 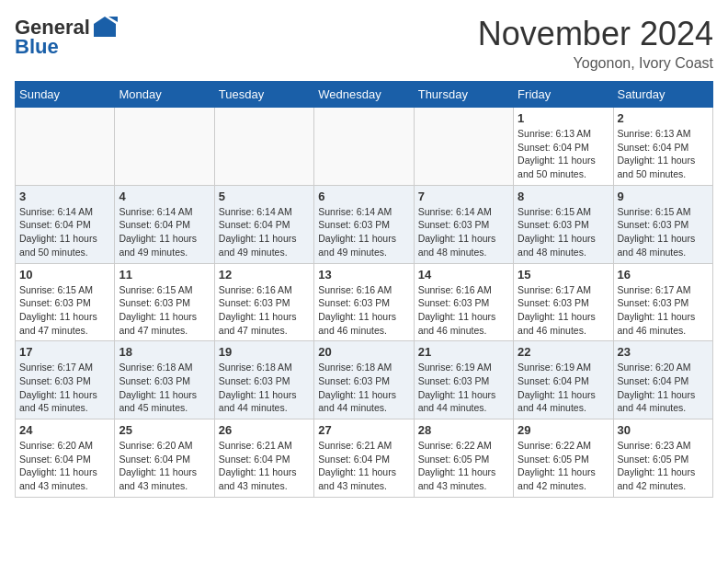 What do you see at coordinates (64, 351) in the screenshot?
I see `day-number: 17` at bounding box center [64, 351].